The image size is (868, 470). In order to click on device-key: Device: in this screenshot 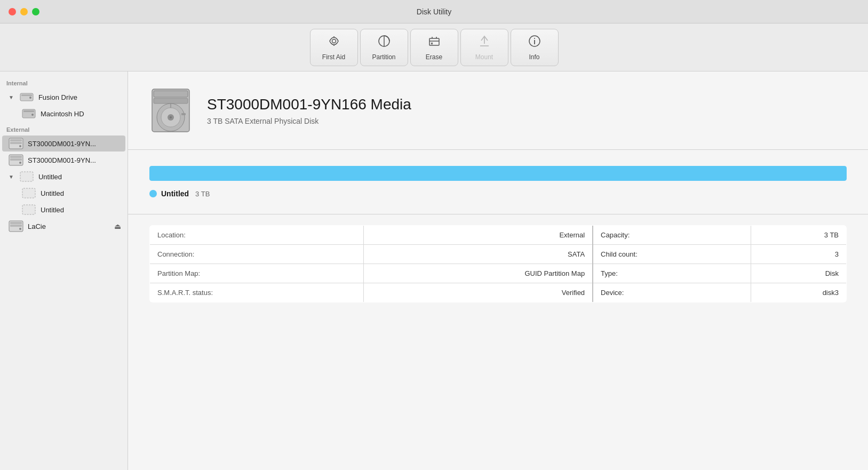, I will do `click(672, 293)`.